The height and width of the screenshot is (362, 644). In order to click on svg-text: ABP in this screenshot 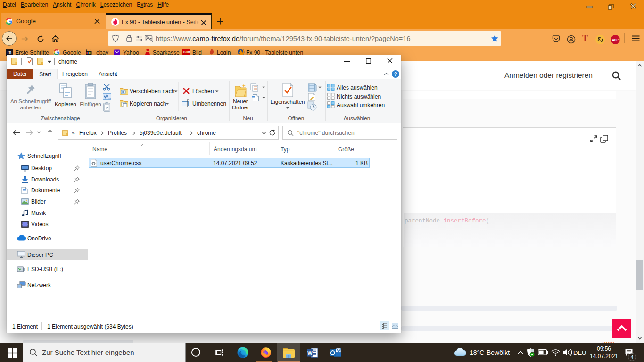, I will do `click(615, 40)`.